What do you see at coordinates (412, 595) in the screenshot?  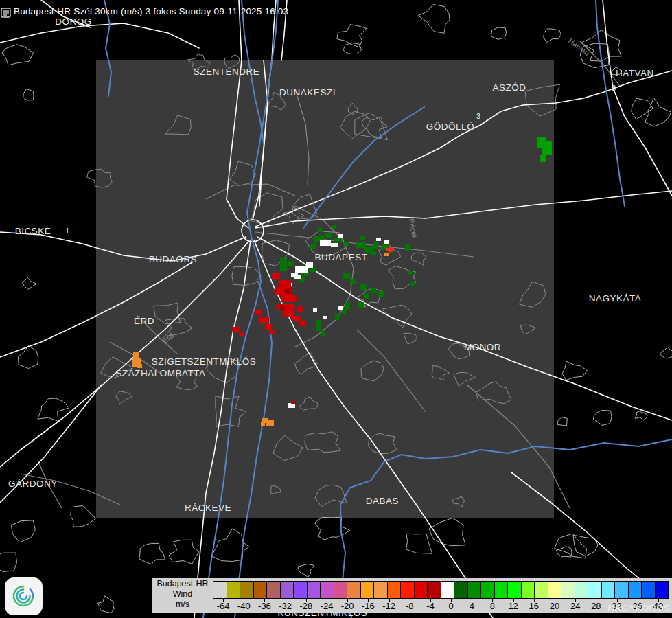 I see `wind-legend: Budapest-HR Wind m/s -64-40-36-32-28-24-…` at bounding box center [412, 595].